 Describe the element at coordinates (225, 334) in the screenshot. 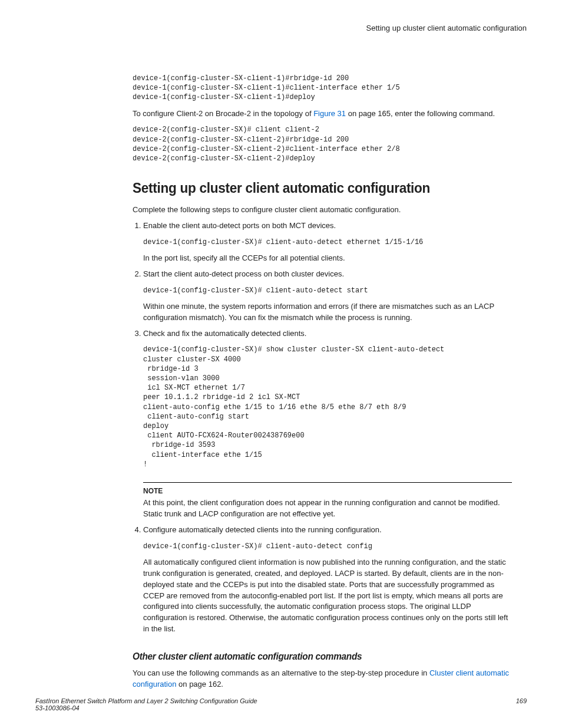

I see `step-3-text: Check and fix the automatically detected…` at that location.